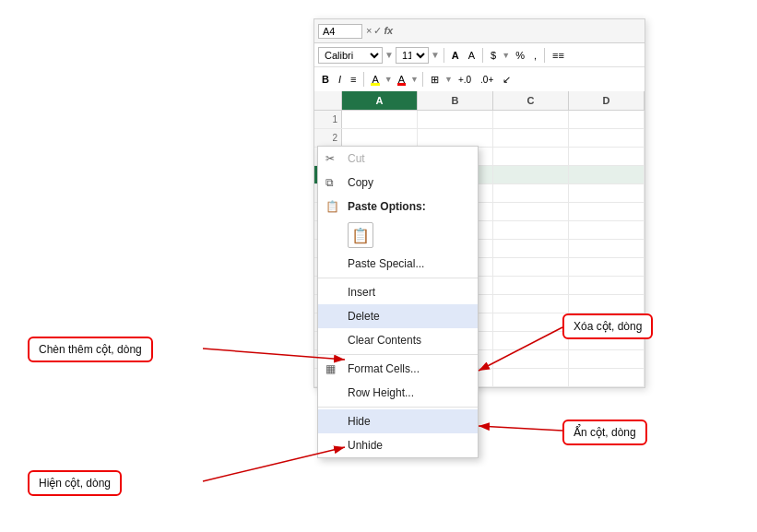 The width and height of the screenshot is (757, 532). I want to click on paste-option-btn: 📋, so click(361, 235).